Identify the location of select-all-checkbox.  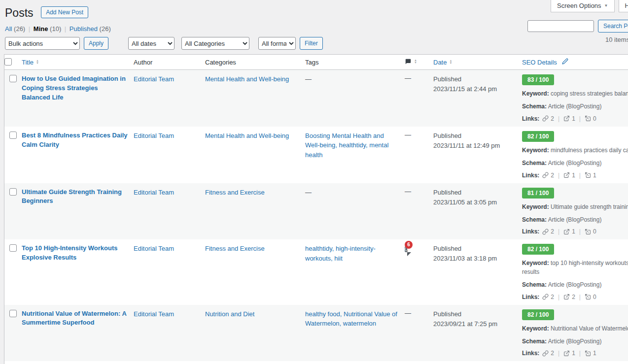
(8, 62).